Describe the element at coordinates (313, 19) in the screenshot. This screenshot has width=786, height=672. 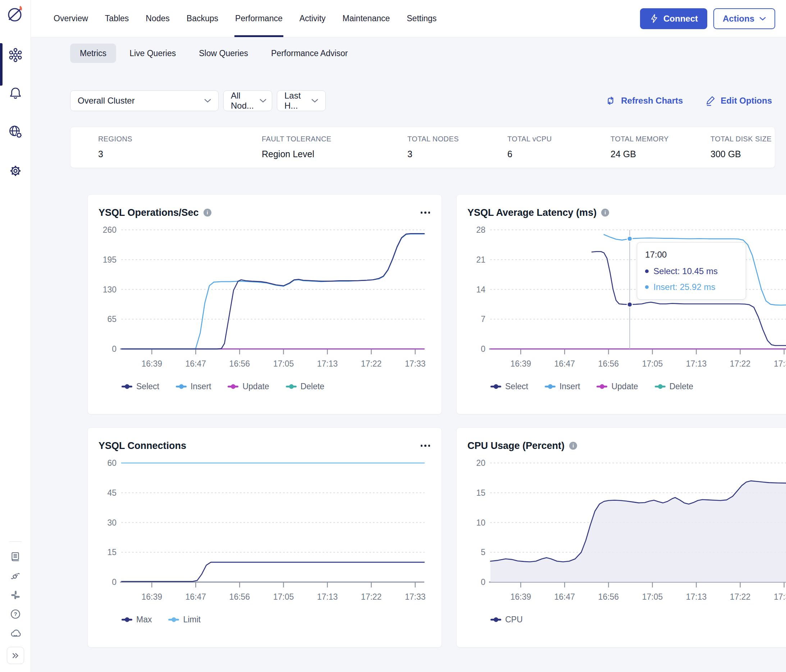
I see `tab-activity: Activity` at that location.